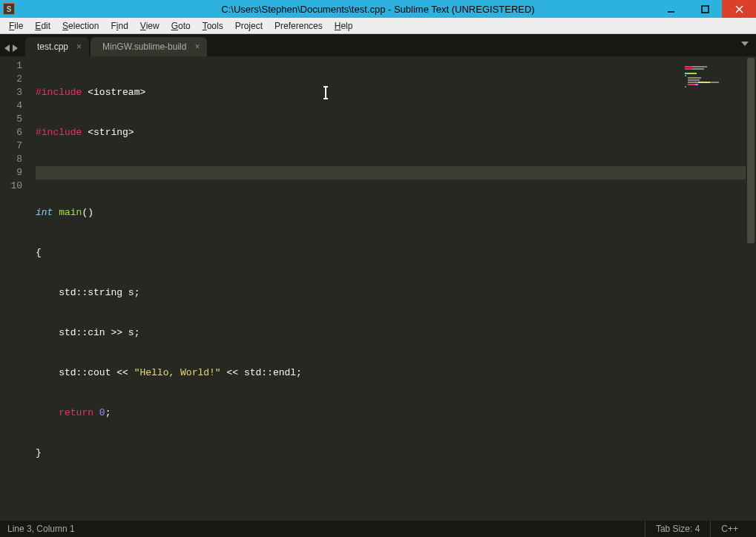 The width and height of the screenshot is (756, 537). What do you see at coordinates (378, 9) in the screenshot?
I see `titlebar: S C:\Users\Stephen\Documents\test.cpp - …` at bounding box center [378, 9].